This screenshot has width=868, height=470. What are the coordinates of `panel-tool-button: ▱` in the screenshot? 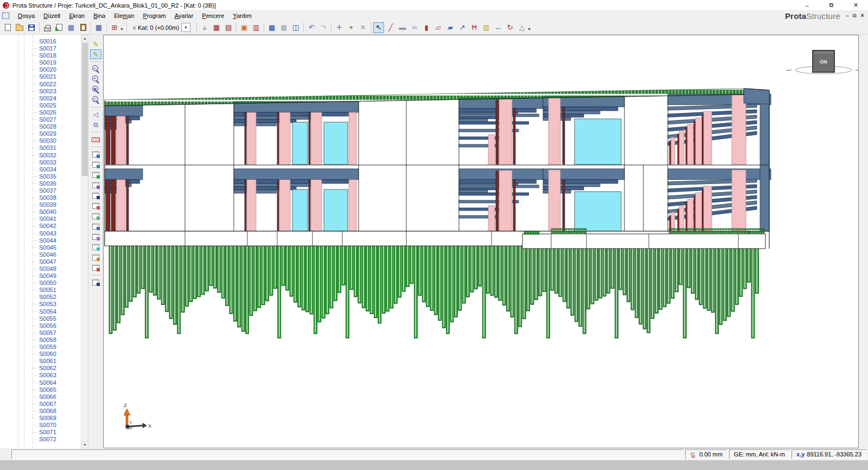 It's located at (438, 28).